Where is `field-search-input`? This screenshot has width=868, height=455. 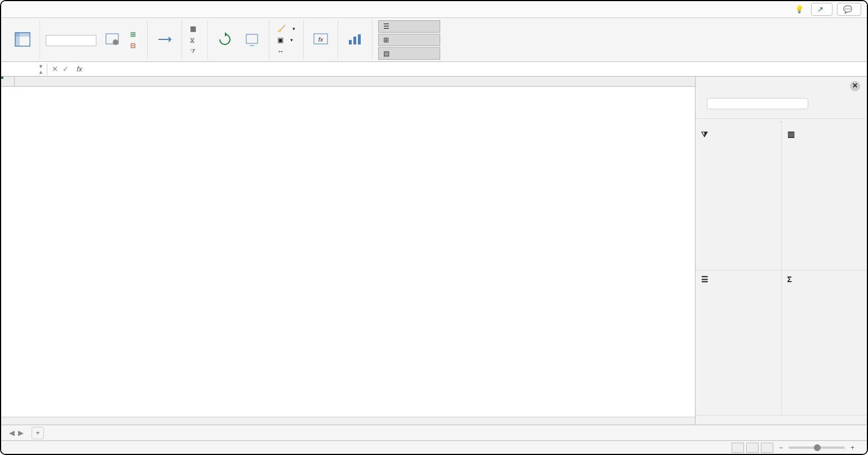 field-search-input is located at coordinates (758, 104).